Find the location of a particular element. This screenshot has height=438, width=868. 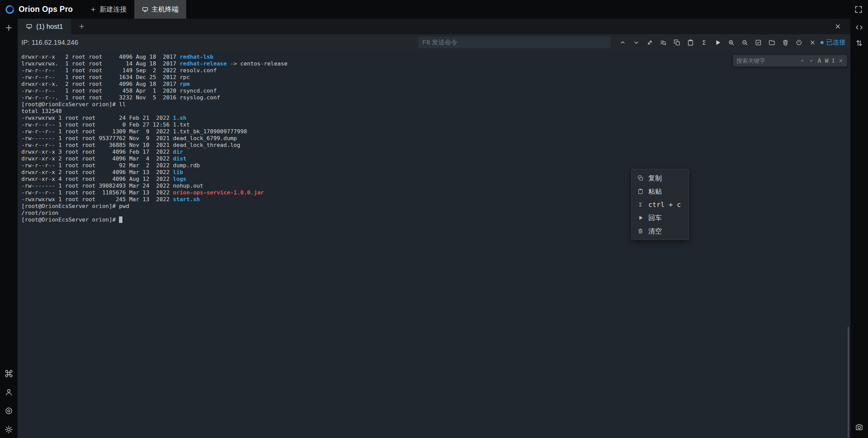

terminal-line: -rw-r--r-- 1 root root 0 Feb 27 12:56 1.… is located at coordinates (436, 125).